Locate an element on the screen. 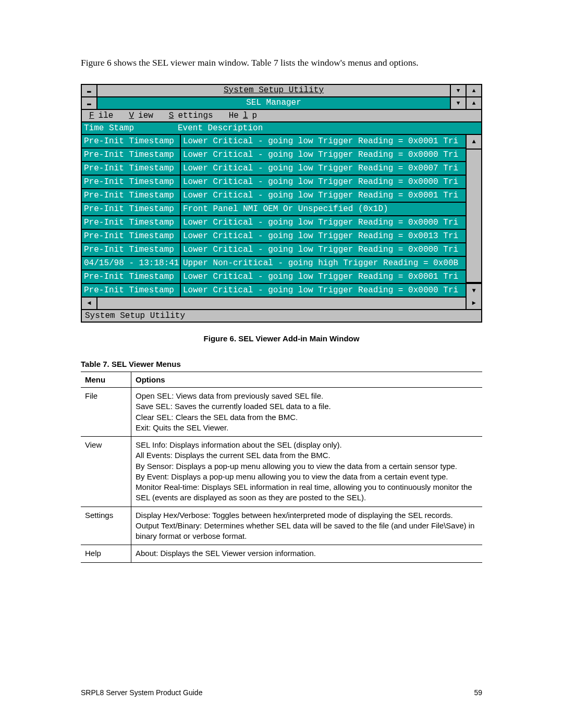 This screenshot has height=728, width=563. table-row: Pre-Init TimestampFront Panel NMI OEM Or… is located at coordinates (274, 209).